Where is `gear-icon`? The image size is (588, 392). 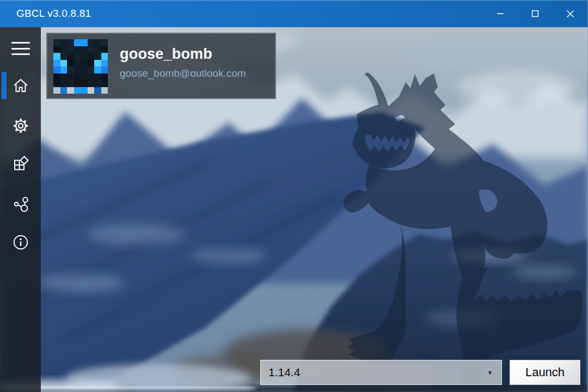
gear-icon is located at coordinates (21, 126).